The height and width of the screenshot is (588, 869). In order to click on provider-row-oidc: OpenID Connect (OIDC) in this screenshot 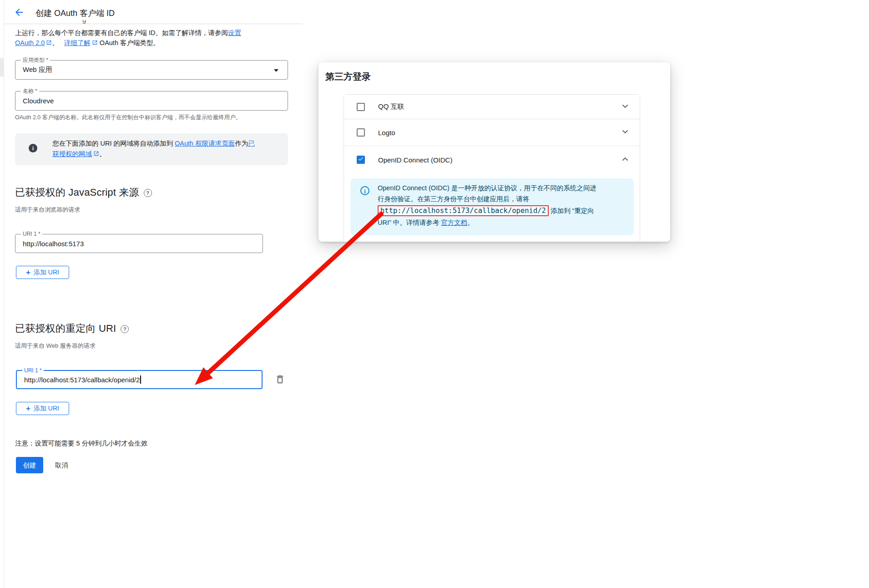, I will do `click(492, 159)`.